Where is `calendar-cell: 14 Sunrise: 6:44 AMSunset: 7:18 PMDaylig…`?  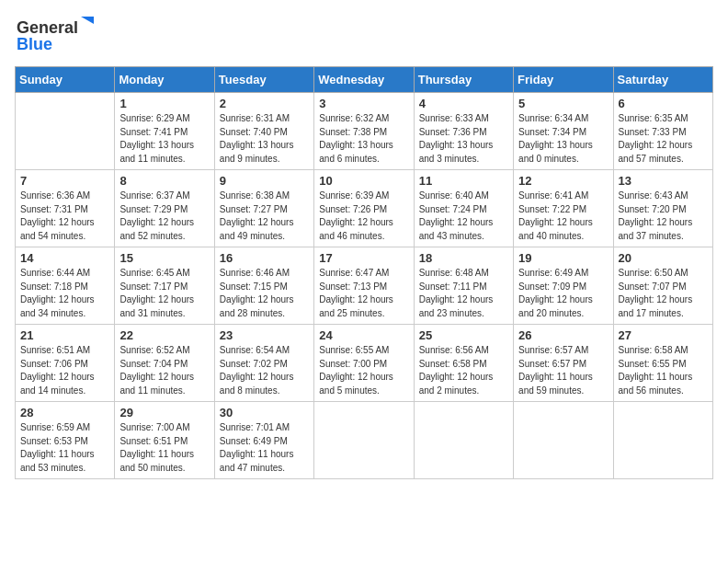
calendar-cell: 14 Sunrise: 6:44 AMSunset: 7:18 PMDaylig… is located at coordinates (65, 286).